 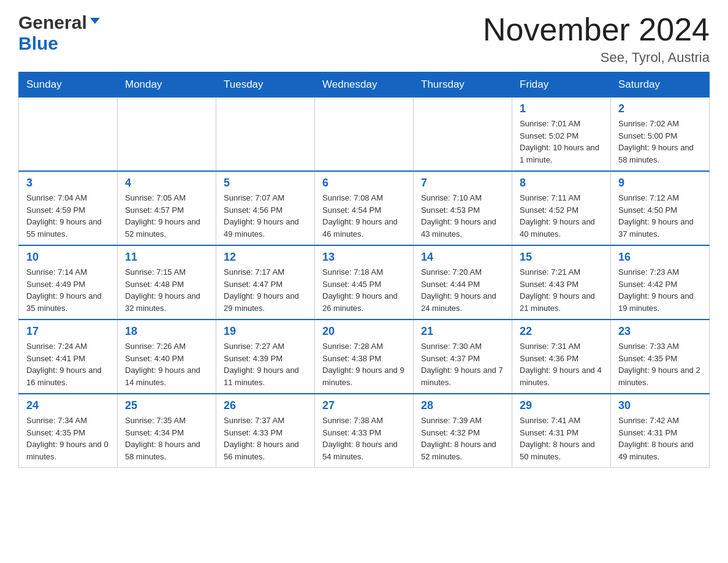 I want to click on calendar-cell: 24Sunrise: 7:34 AMSunset: 4:35 PMDayligh…, so click(x=69, y=431).